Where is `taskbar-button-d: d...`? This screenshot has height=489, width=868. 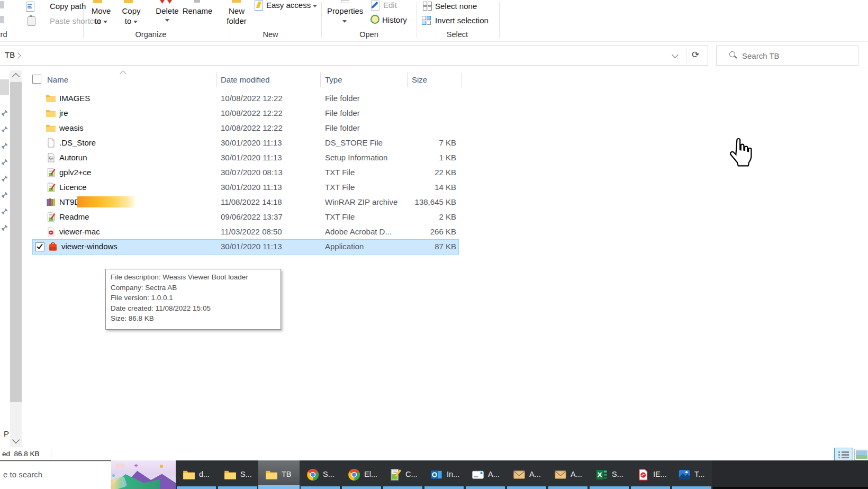
taskbar-button-d: d... is located at coordinates (197, 475).